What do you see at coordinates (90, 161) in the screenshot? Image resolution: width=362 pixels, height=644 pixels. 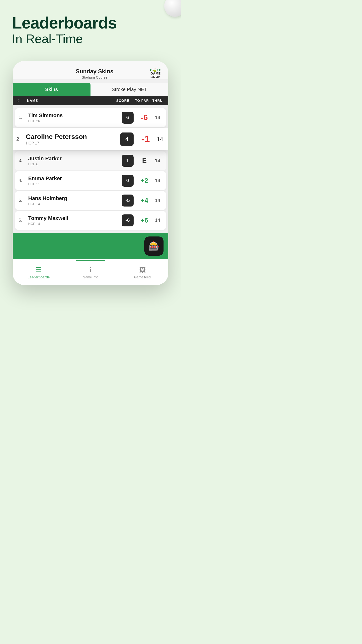 I see `table-row: 3. Justin Parker HCP 6 1 E 14` at bounding box center [90, 161].